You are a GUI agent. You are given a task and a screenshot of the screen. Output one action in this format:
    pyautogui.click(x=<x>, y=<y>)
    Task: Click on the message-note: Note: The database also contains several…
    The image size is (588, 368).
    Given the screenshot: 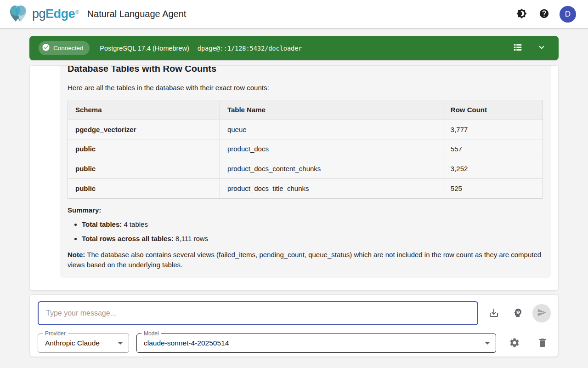 What is the action you would take?
    pyautogui.click(x=305, y=260)
    